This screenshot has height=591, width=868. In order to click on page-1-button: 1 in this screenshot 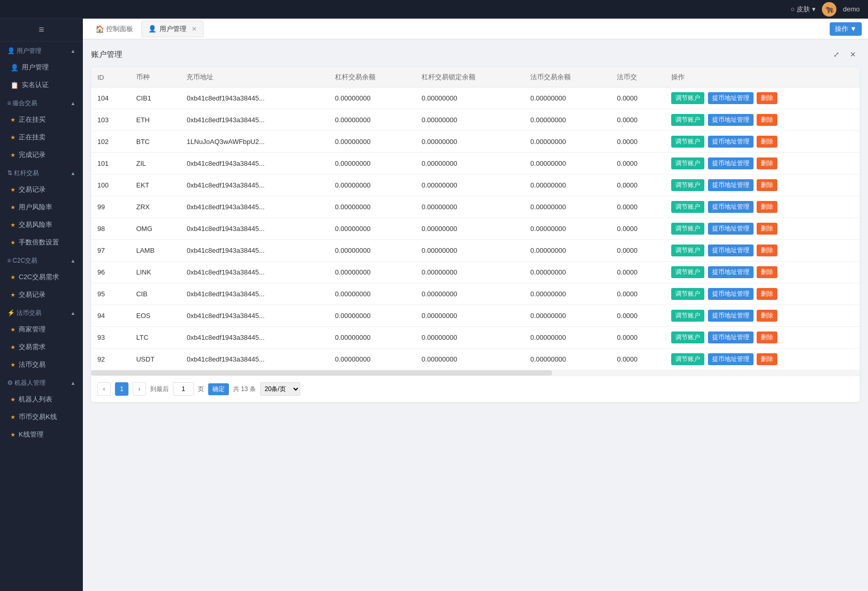, I will do `click(122, 389)`.